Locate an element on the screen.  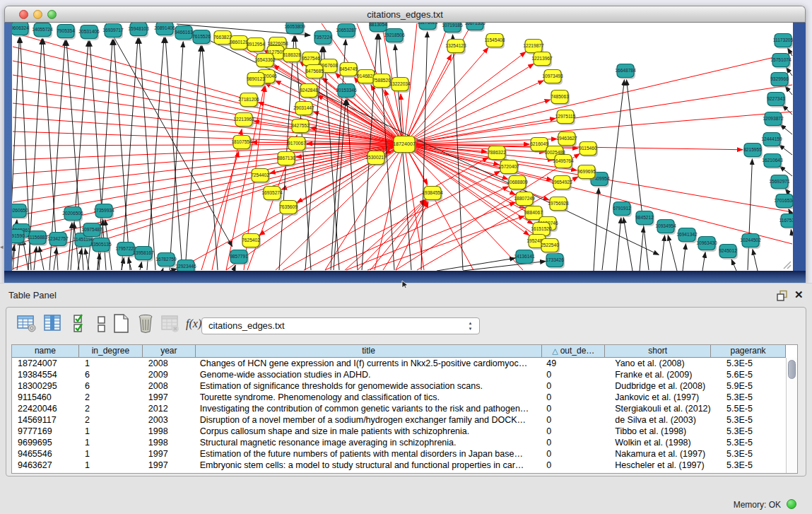
table-cell: 1997 is located at coordinates (170, 465).